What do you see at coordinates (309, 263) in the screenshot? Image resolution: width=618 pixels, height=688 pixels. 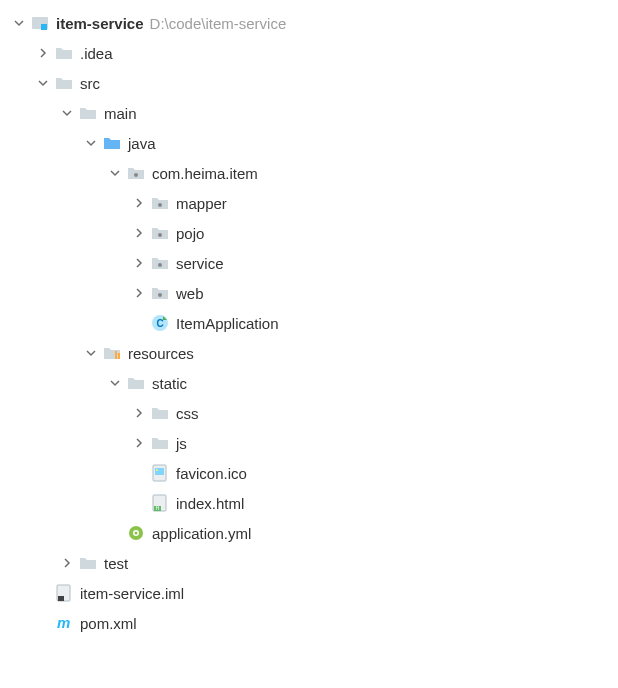 I see `tree-row: service` at bounding box center [309, 263].